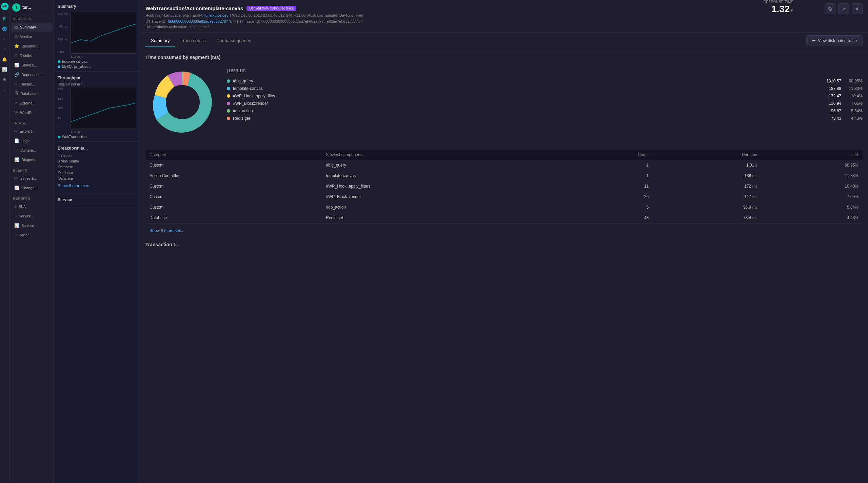 Image resolution: width=868 pixels, height=483 pixels. I want to click on nav-add-icon: ＋, so click(5, 39).